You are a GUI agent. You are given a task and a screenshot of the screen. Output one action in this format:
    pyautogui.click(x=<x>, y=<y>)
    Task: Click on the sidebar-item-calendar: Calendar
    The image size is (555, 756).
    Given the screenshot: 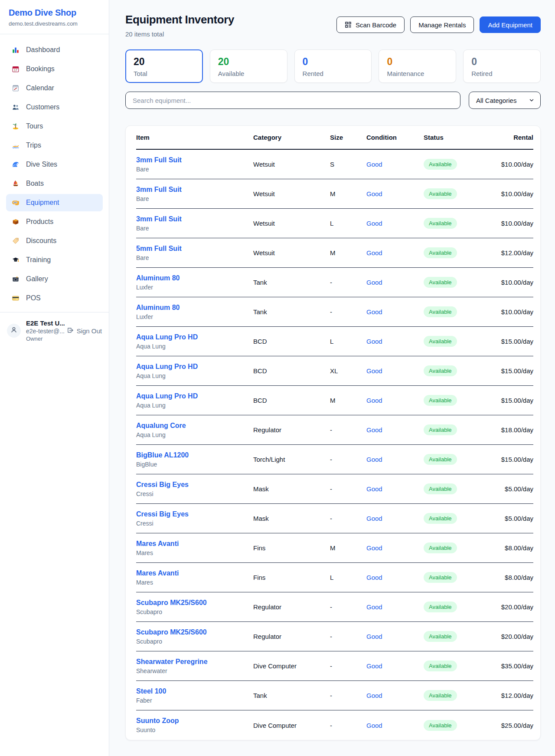 What is the action you would take?
    pyautogui.click(x=55, y=88)
    